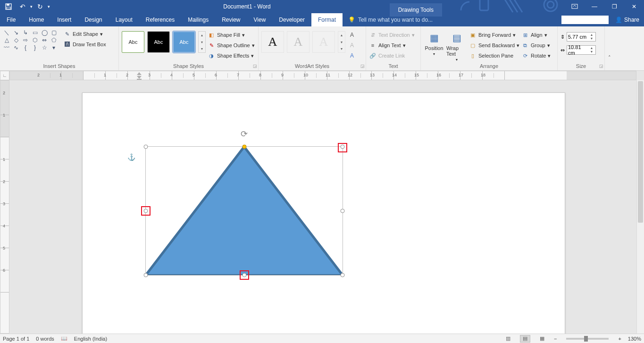 The image size is (644, 343). What do you see at coordinates (585, 20) in the screenshot?
I see `title-search-box` at bounding box center [585, 20].